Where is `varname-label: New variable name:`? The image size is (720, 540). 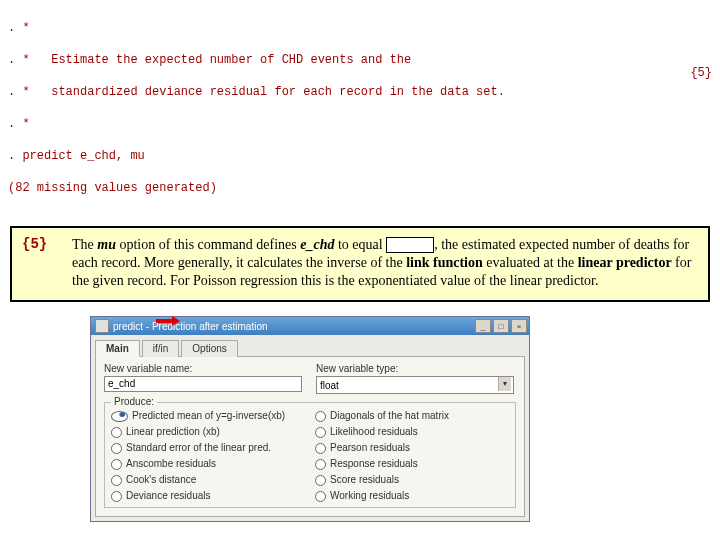
varname-label: New variable name: is located at coordinates (204, 368).